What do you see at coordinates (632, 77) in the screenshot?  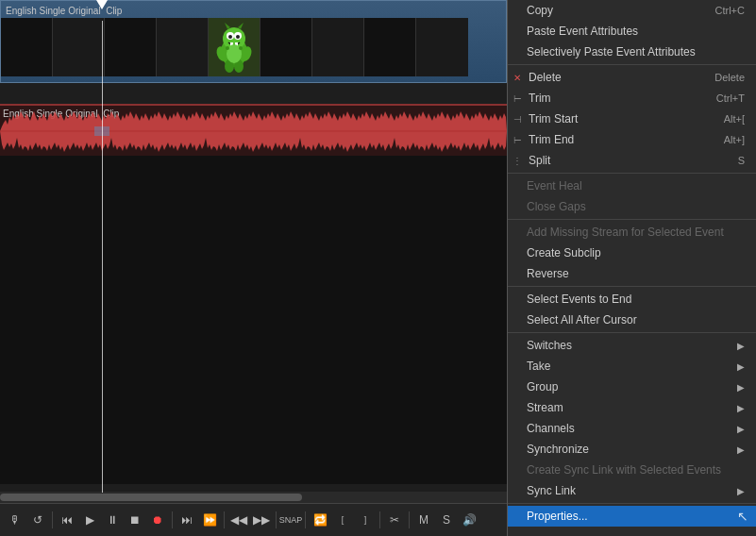 I see `menu-item-delete: ✕ Delete Delete` at bounding box center [632, 77].